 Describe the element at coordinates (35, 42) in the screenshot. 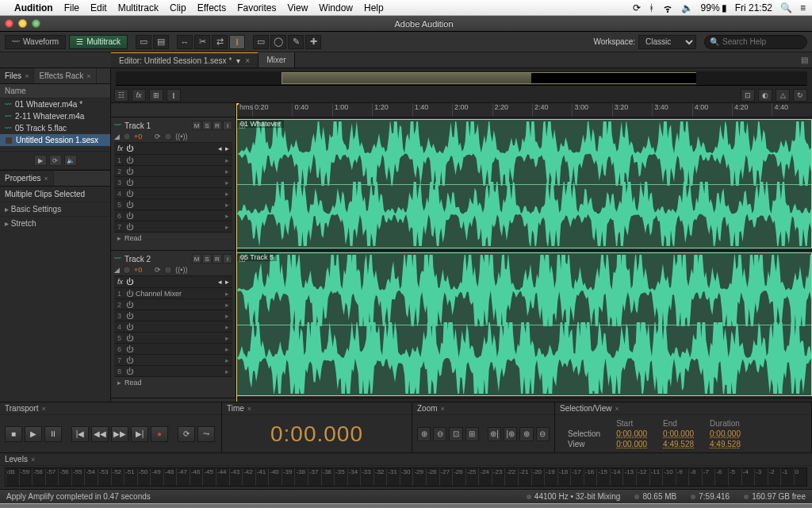

I see `waveform-mode-button: 〰Waveform` at that location.